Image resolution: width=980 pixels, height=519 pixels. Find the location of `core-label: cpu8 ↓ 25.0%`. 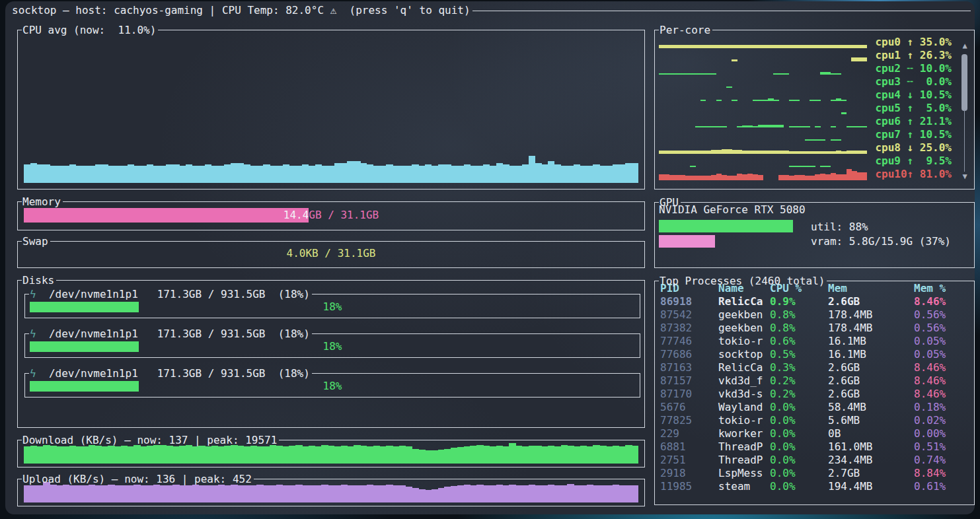

core-label: cpu8 ↓ 25.0% is located at coordinates (913, 148).